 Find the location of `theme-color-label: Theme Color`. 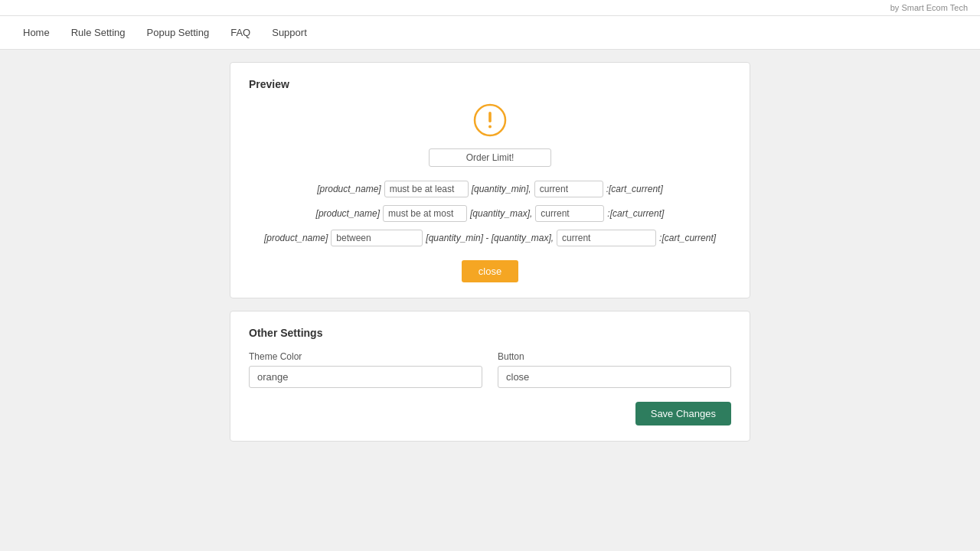

theme-color-label: Theme Color is located at coordinates (366, 357).